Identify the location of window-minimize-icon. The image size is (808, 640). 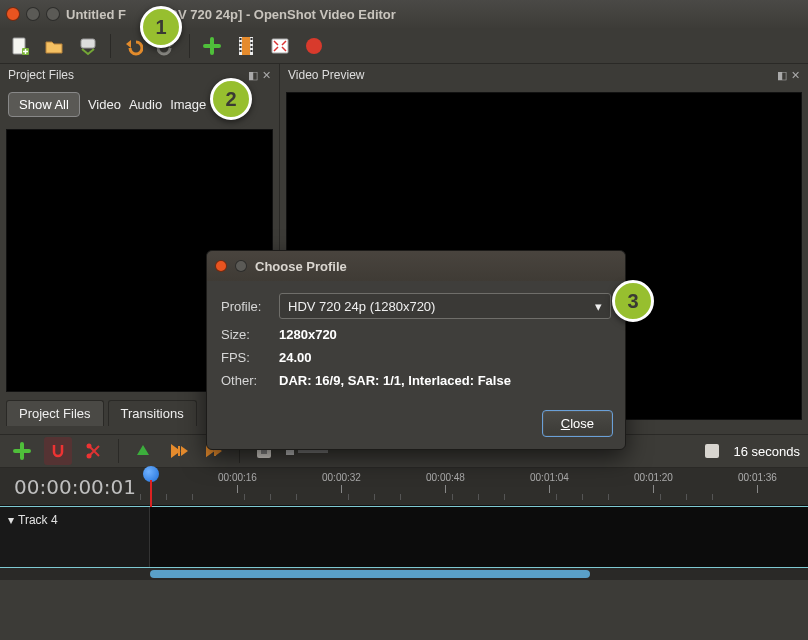
(33, 14).